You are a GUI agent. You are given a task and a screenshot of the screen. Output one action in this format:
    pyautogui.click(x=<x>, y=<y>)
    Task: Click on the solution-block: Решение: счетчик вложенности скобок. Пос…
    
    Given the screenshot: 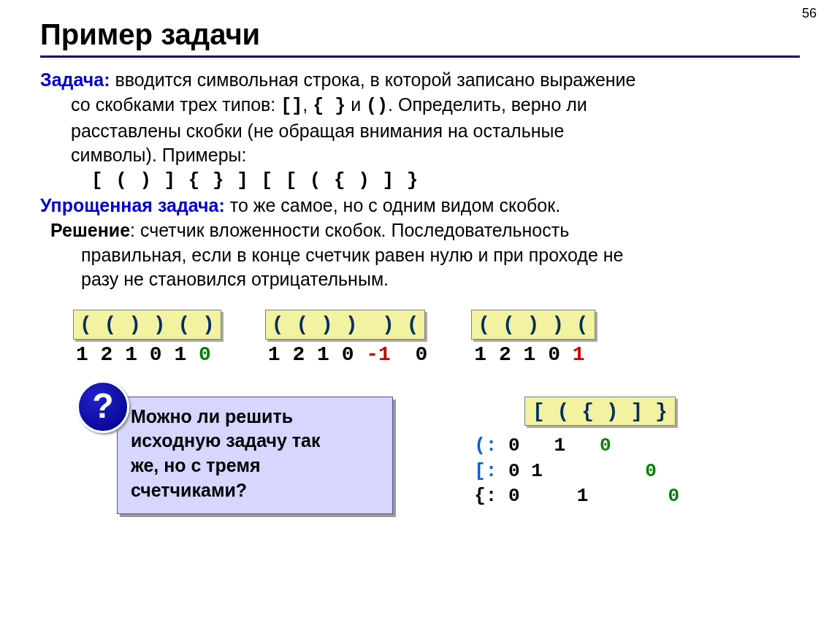 What is the action you would take?
    pyautogui.click(x=420, y=256)
    